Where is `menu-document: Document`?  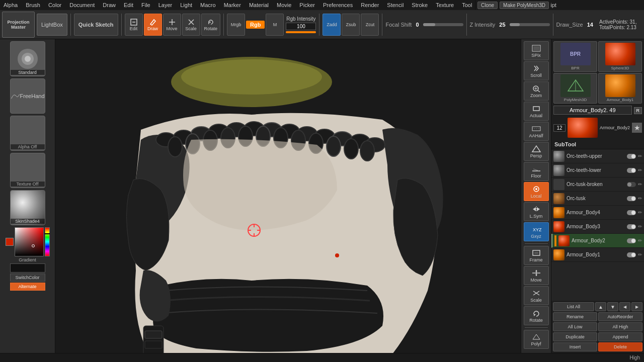 menu-document: Document is located at coordinates (82, 5).